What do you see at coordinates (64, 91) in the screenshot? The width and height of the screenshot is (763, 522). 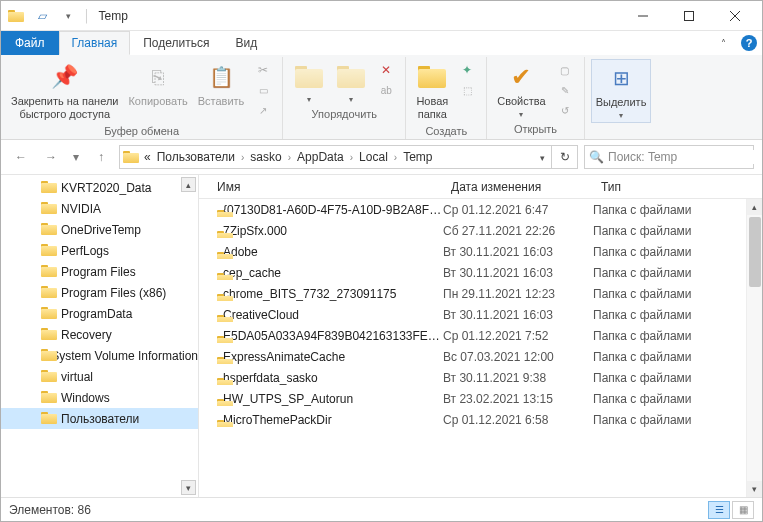 I see `pin-to-quick-access-button: 📌 Закрепить на панели быстрого доступа` at bounding box center [64, 91].